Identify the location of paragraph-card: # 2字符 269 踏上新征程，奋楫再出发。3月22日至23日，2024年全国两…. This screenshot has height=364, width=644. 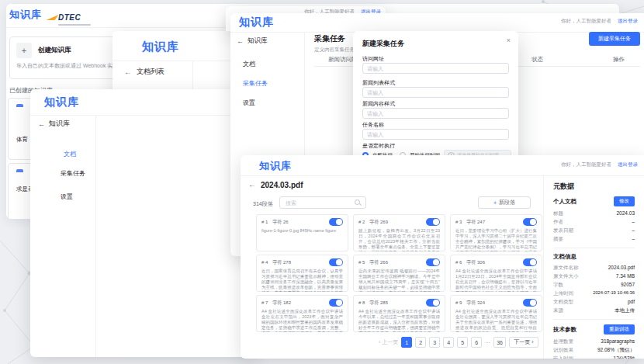
(399, 233).